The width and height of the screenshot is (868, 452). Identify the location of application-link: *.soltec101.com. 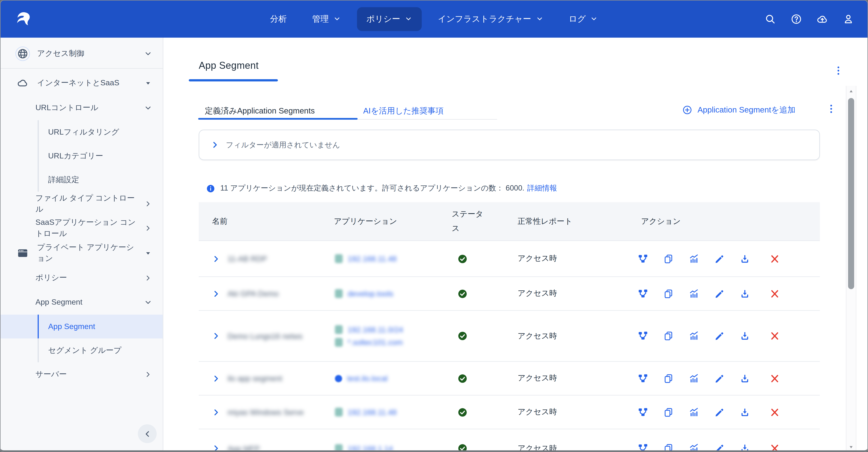
(375, 342).